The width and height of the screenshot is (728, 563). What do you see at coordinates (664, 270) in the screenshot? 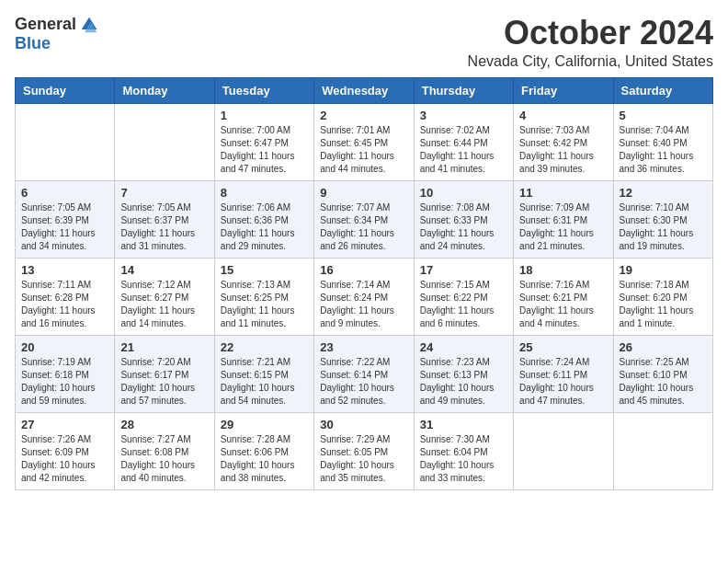
I see `day-number: 19` at bounding box center [664, 270].